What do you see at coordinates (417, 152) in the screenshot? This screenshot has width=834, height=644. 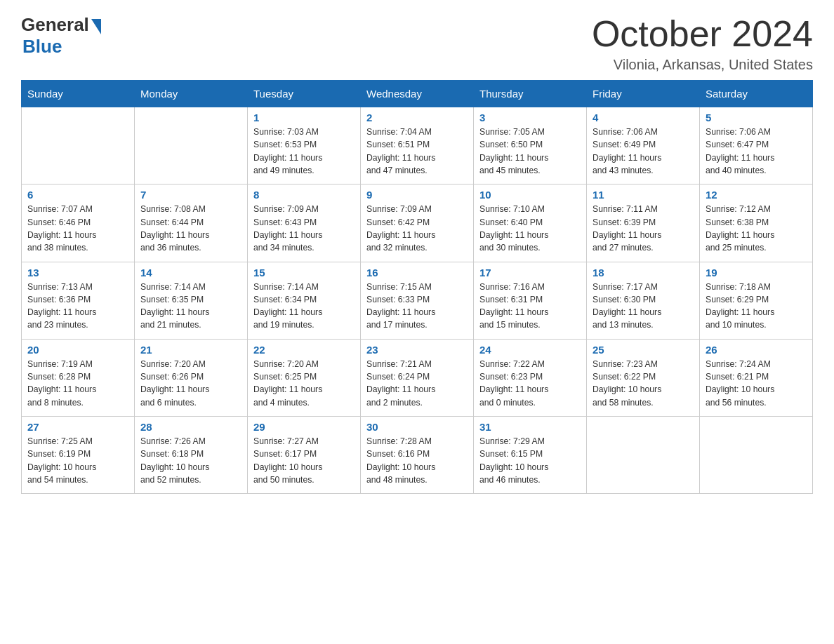 I see `day-info: Sunrise: 7:04 AM Sunset: 6:51 PM Dayligh…` at bounding box center [417, 152].